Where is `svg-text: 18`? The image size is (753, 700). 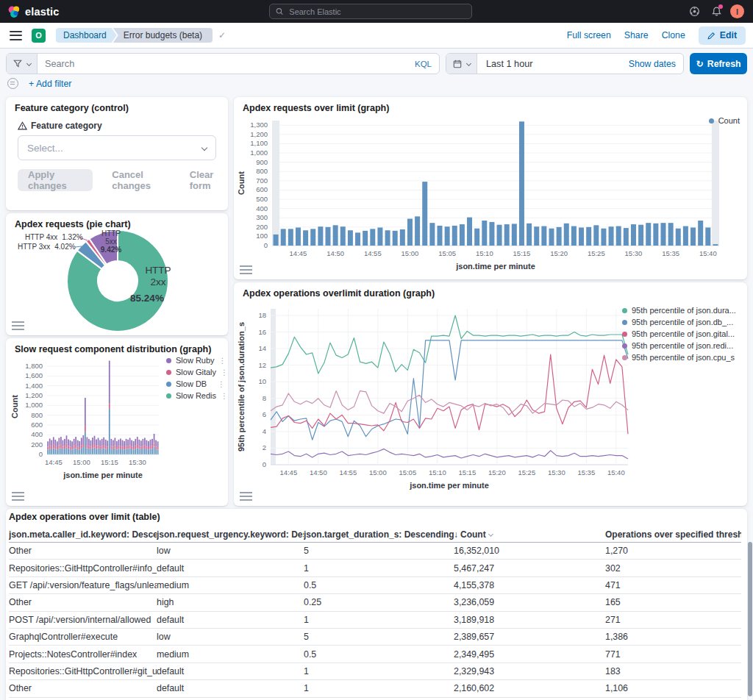
svg-text: 18 is located at coordinates (262, 315).